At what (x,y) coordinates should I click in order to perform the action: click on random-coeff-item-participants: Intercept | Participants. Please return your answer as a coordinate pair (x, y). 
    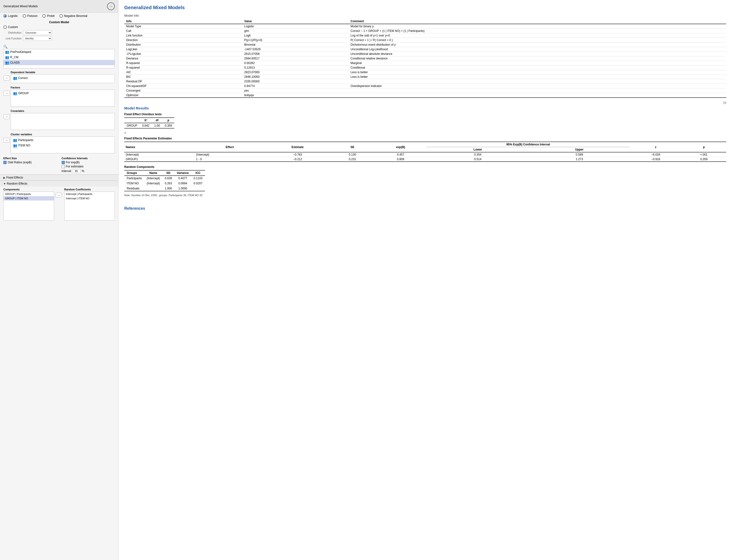
    Looking at the image, I should click on (90, 194).